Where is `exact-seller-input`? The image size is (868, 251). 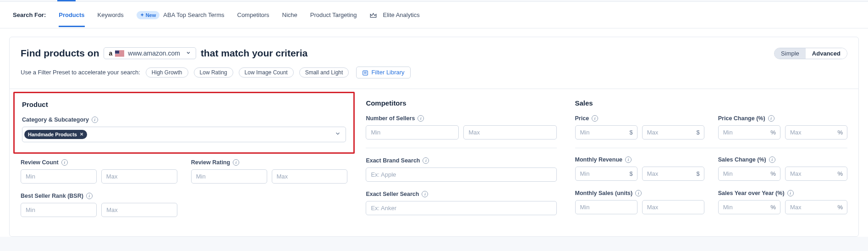
exact-seller-input is located at coordinates (461, 208).